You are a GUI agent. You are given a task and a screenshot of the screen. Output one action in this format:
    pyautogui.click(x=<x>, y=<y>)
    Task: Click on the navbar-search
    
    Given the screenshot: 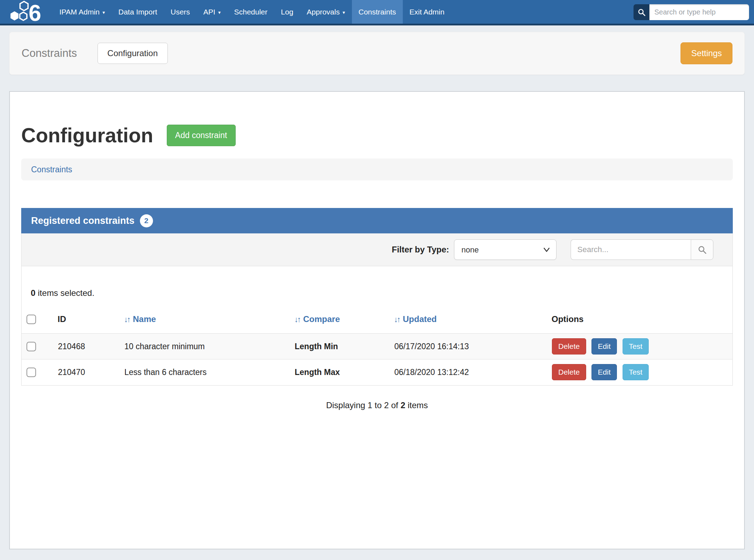 What is the action you would take?
    pyautogui.click(x=691, y=12)
    